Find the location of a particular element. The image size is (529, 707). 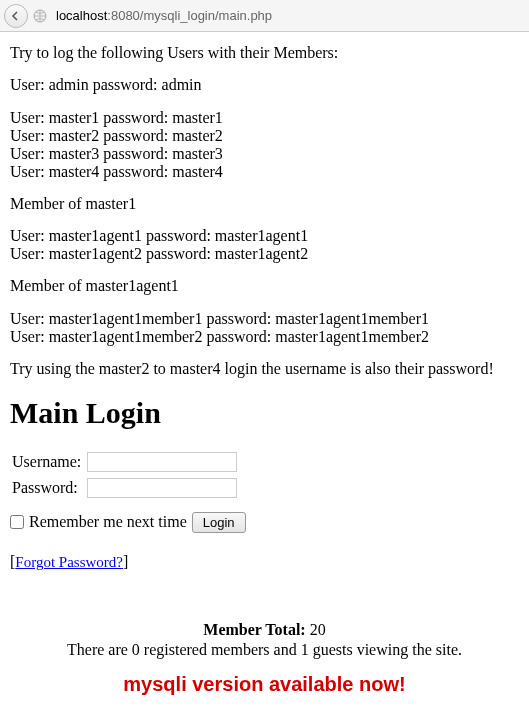

note-text: Try using the master2 to master4 login t… is located at coordinates (264, 369).